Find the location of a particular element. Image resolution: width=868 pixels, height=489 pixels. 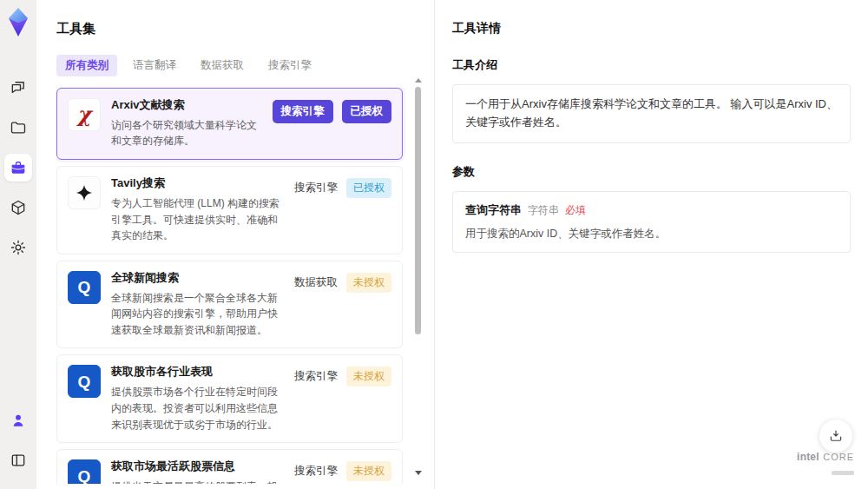

folder-icon is located at coordinates (18, 128).